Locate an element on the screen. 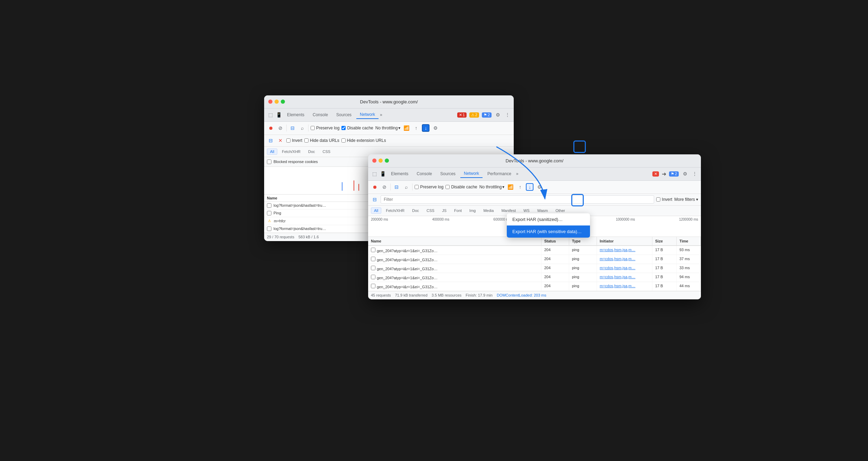  tab-console-back: Console is located at coordinates (320, 115).